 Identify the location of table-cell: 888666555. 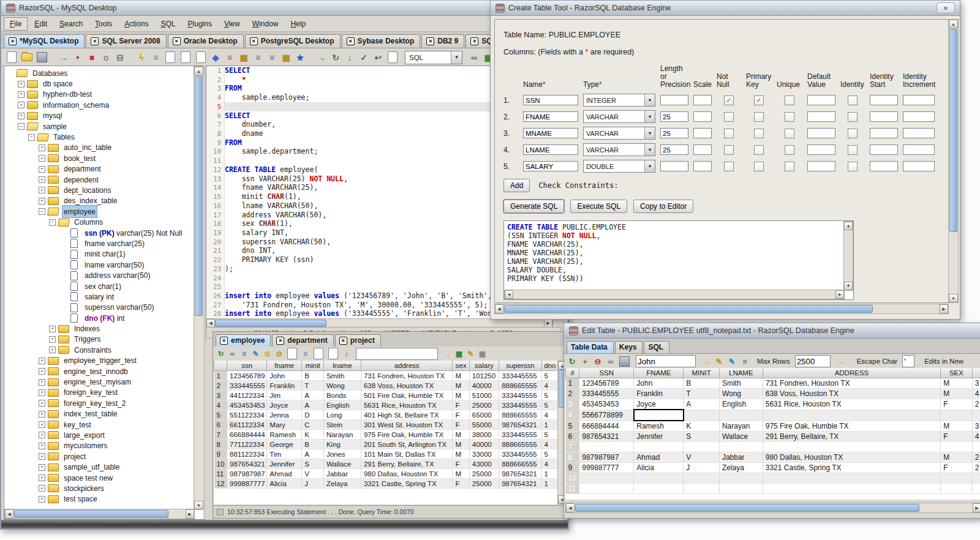
(521, 464).